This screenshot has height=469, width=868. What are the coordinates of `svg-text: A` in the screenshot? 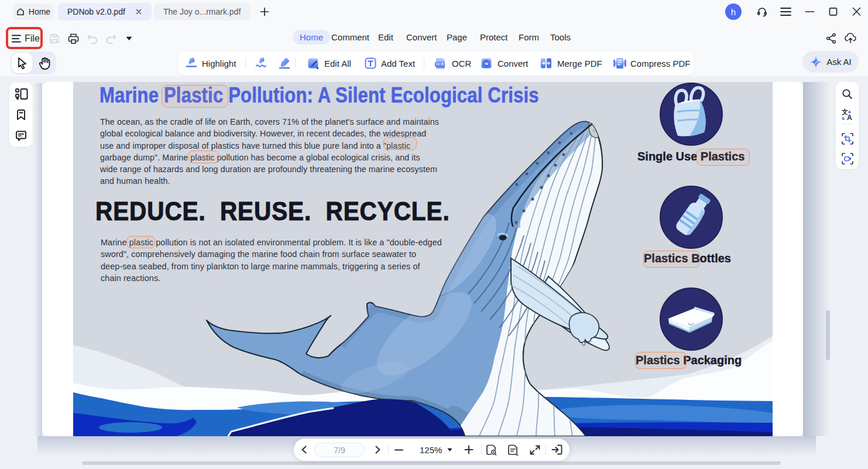 It's located at (850, 117).